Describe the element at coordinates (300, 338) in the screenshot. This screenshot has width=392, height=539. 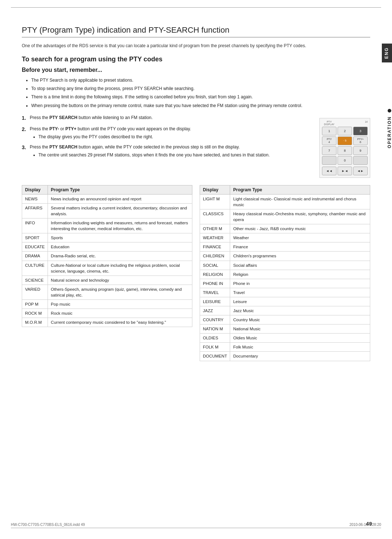
I see `right-type-oldies: Oldies Music` at that location.